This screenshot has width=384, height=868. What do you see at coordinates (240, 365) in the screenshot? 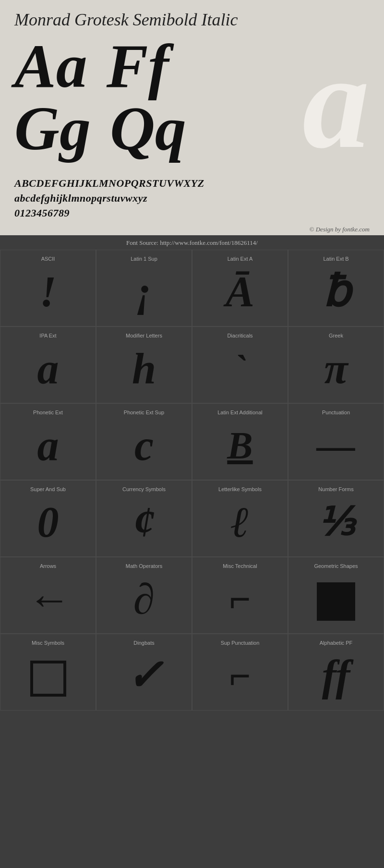
I see `glyph-cell: Diacriticals`` at bounding box center [240, 365].